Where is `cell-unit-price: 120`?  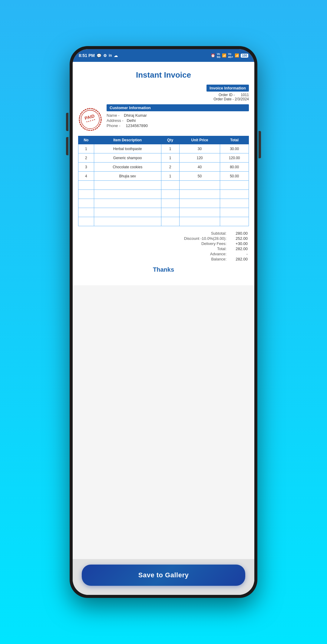
cell-unit-price: 120 is located at coordinates (200, 158).